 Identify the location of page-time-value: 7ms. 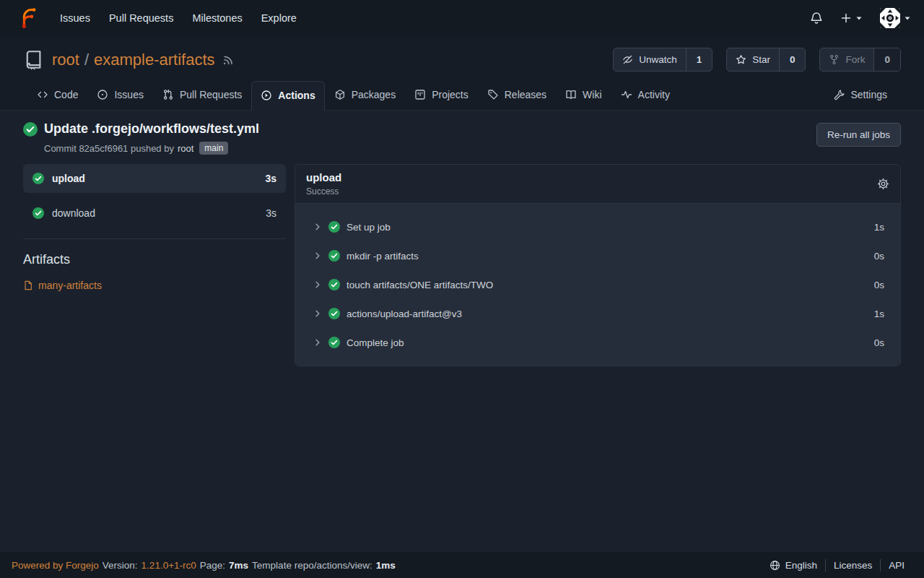
(238, 565).